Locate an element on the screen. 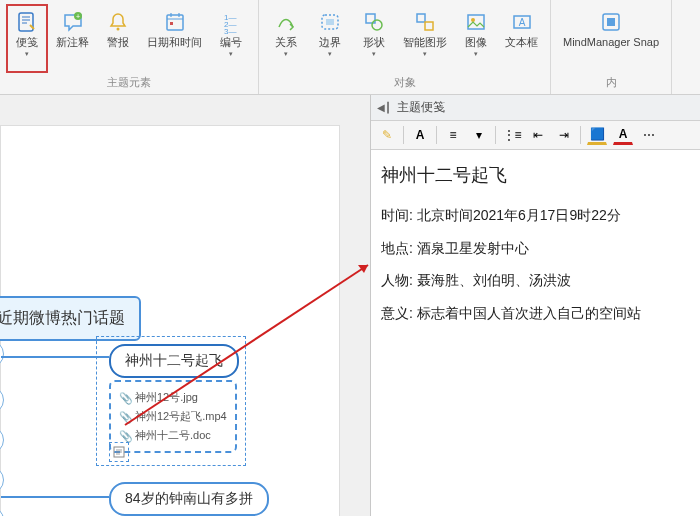 Image resolution: width=700 pixels, height=516 pixels. notes-button: 便笺 ▾ is located at coordinates (27, 38).